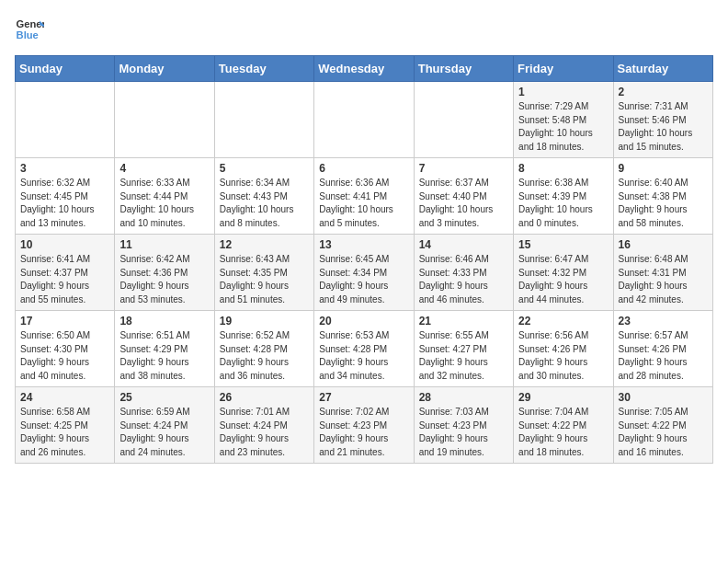  I want to click on day-info: Sunrise: 6:43 AM Sunset: 4:35 PM Dayligh…, so click(265, 280).